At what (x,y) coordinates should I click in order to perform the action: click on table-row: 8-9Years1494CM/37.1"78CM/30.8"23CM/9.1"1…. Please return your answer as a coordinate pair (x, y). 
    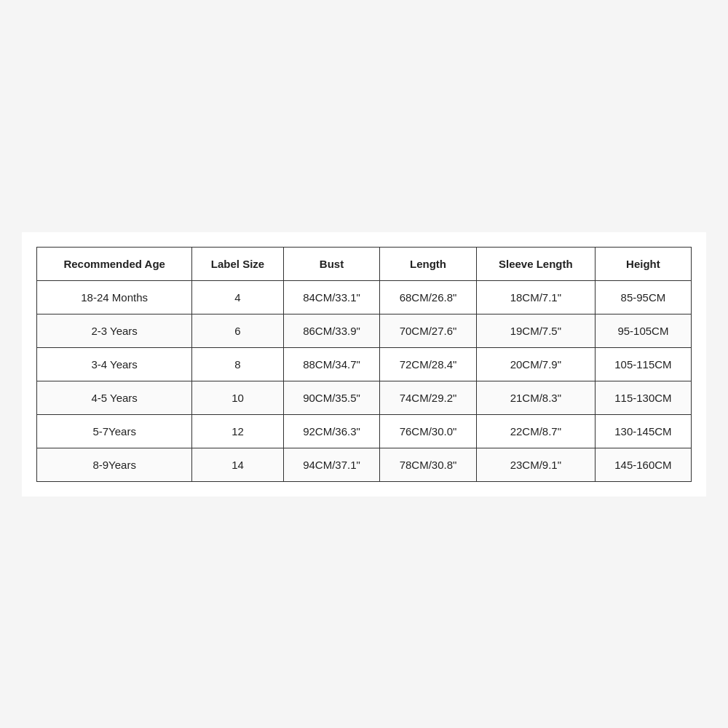
    Looking at the image, I should click on (364, 464).